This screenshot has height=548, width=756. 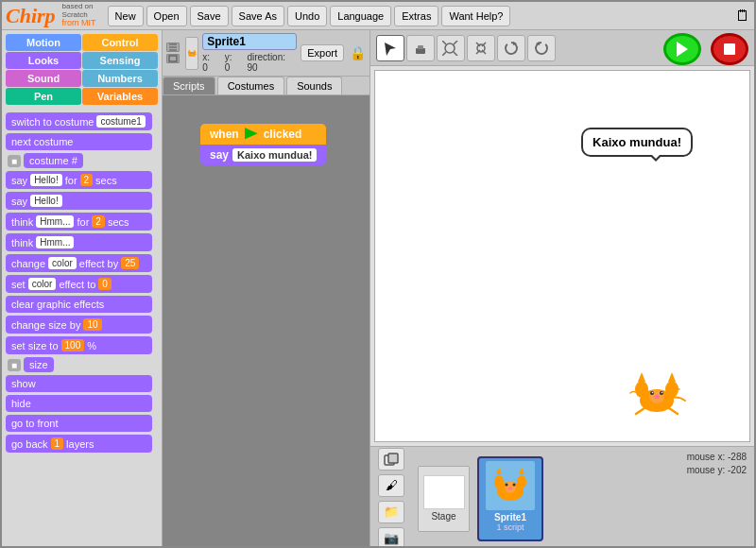 I want to click on category-variables: Variables, so click(x=120, y=96).